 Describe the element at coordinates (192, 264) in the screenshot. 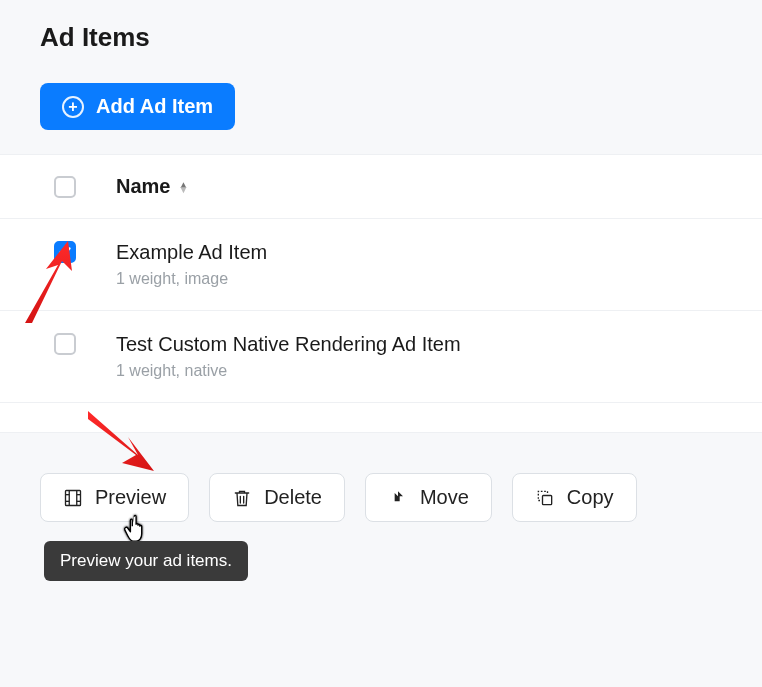

I see `row-content: Example Ad Item 1 weight, image` at that location.